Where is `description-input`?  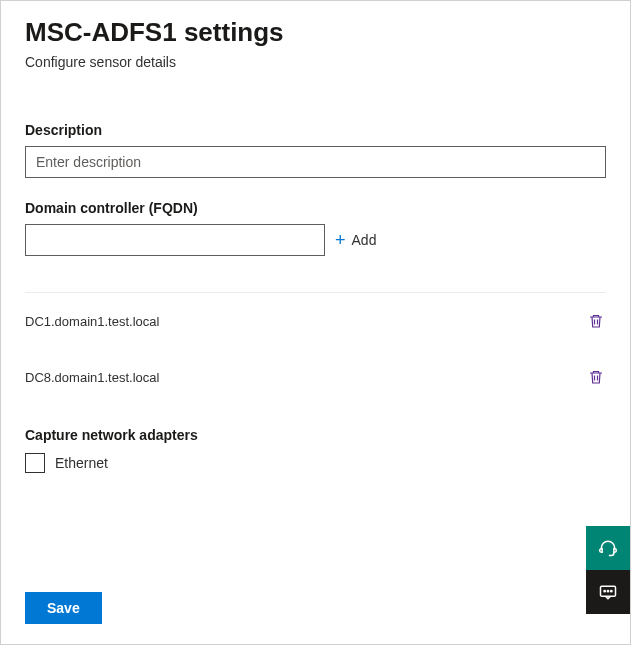 description-input is located at coordinates (316, 162).